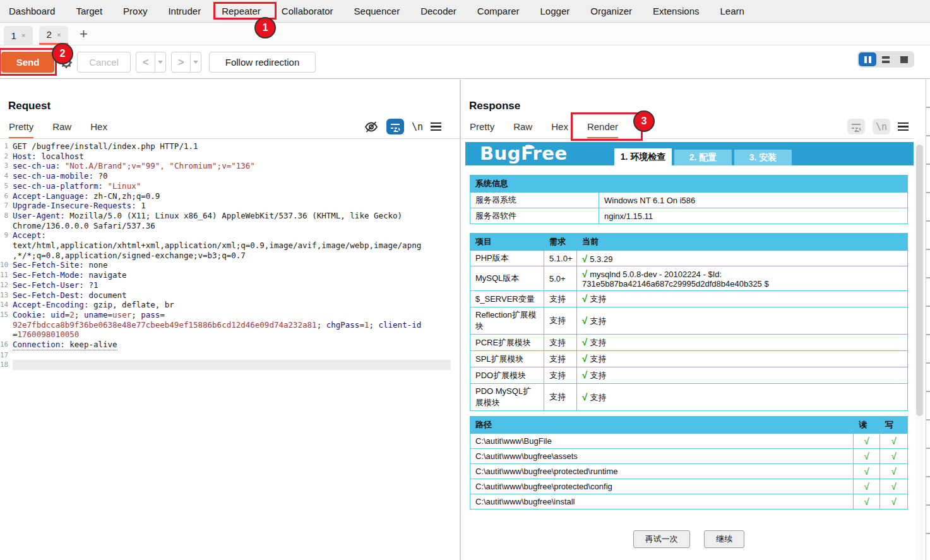 The image size is (930, 560). Describe the element at coordinates (689, 242) in the screenshot. I see `table-header-row: 项目需求当前` at that location.